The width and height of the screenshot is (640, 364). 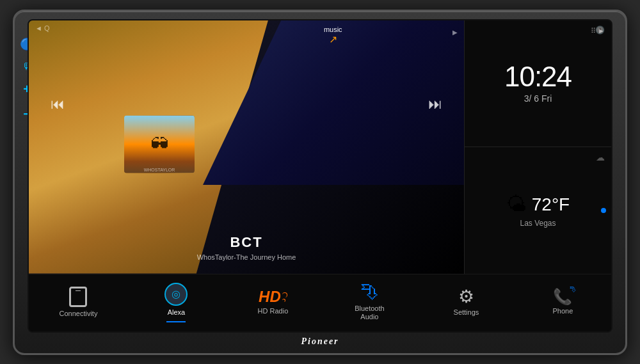 What do you see at coordinates (320, 303) in the screenshot?
I see `bottom-nav: Connectivity ◎ Alexa HD` at bounding box center [320, 303].